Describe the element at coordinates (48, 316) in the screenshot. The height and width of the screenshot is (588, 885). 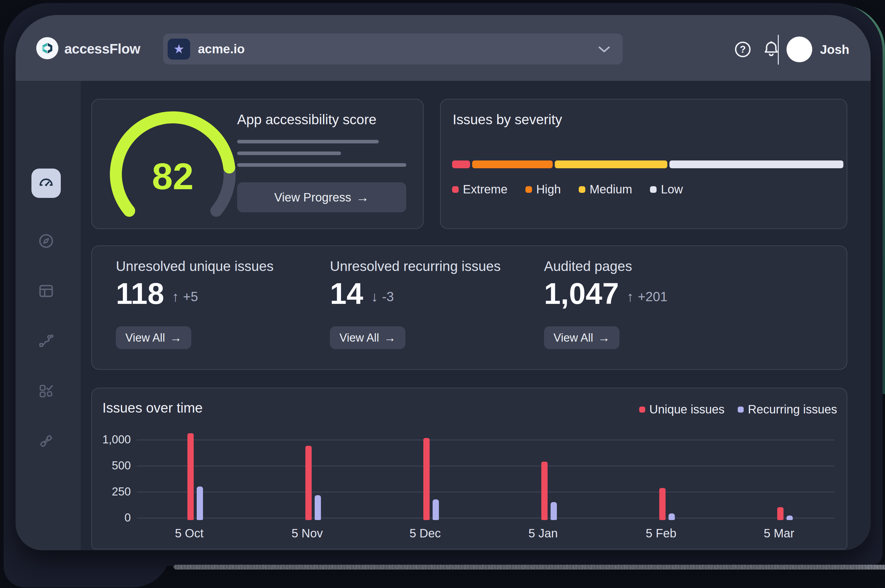
I see `sidebar` at that location.